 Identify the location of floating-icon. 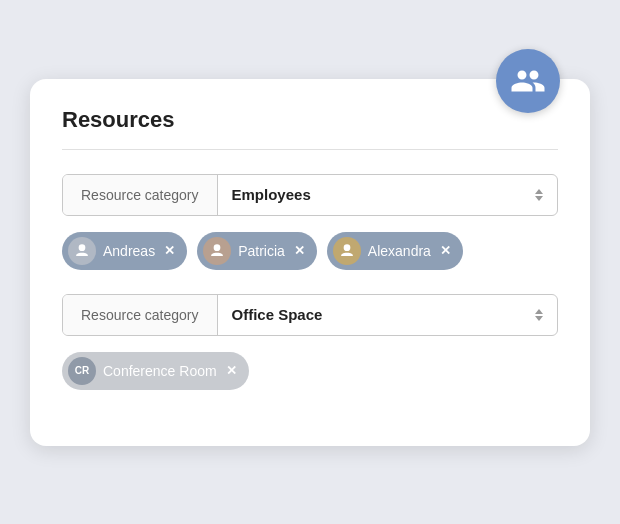
(528, 81).